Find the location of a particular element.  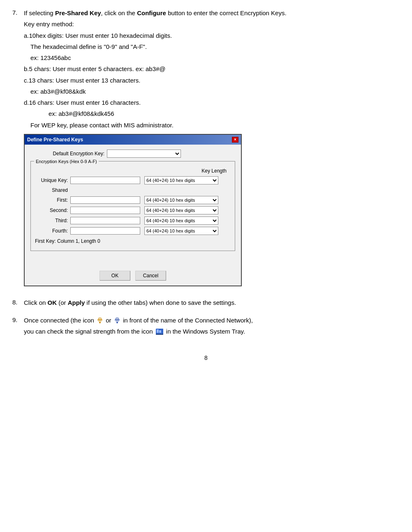

first-key-label: First: is located at coordinates (51, 200).